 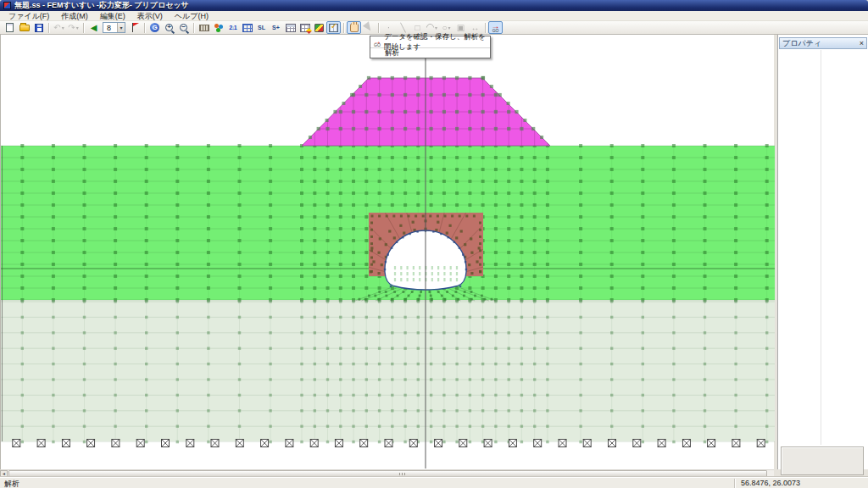 What do you see at coordinates (24, 27) in the screenshot?
I see `open-file-button` at bounding box center [24, 27].